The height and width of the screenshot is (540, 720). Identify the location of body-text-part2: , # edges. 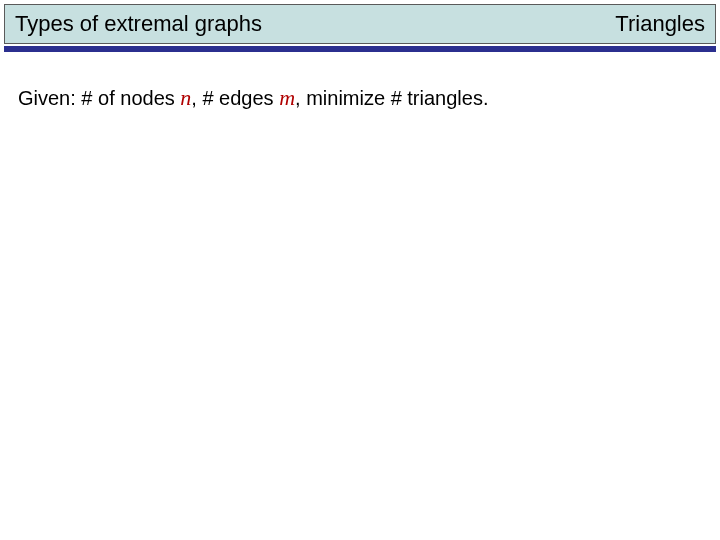
(235, 98).